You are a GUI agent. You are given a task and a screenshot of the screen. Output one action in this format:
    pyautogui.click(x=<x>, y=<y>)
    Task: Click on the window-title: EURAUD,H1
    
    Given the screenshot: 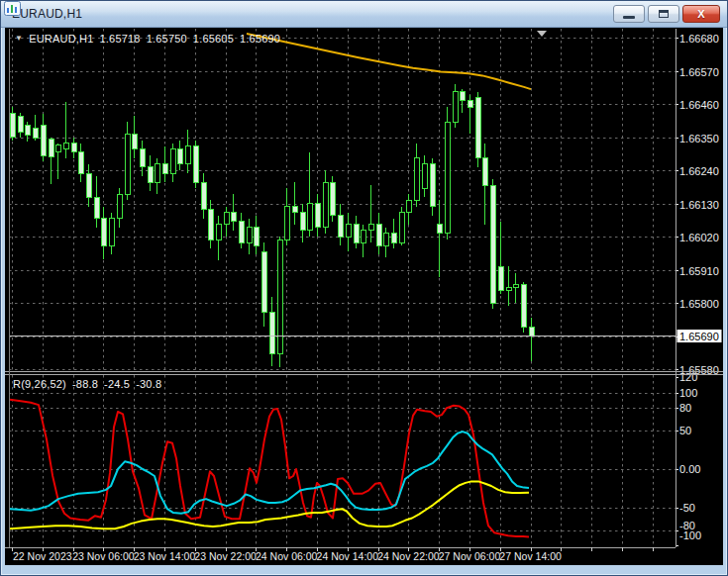 What is the action you would take?
    pyautogui.click(x=48, y=14)
    